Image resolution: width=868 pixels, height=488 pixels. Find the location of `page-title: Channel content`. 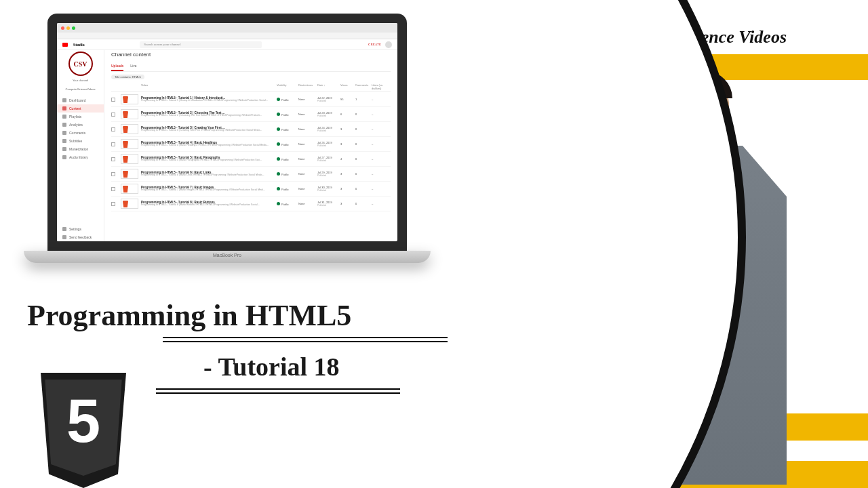

page-title: Channel content is located at coordinates (251, 54).